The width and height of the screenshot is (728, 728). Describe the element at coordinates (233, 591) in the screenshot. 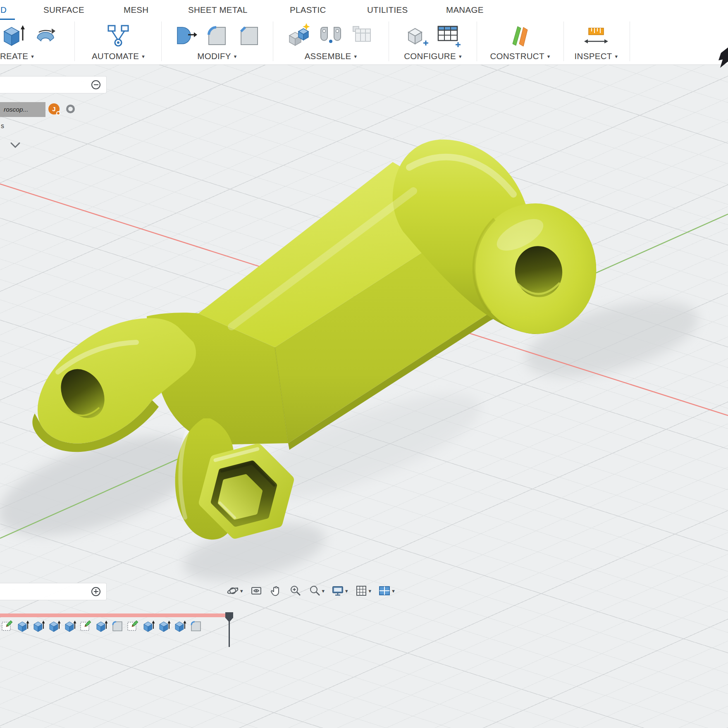

I see `orbit-icon` at that location.